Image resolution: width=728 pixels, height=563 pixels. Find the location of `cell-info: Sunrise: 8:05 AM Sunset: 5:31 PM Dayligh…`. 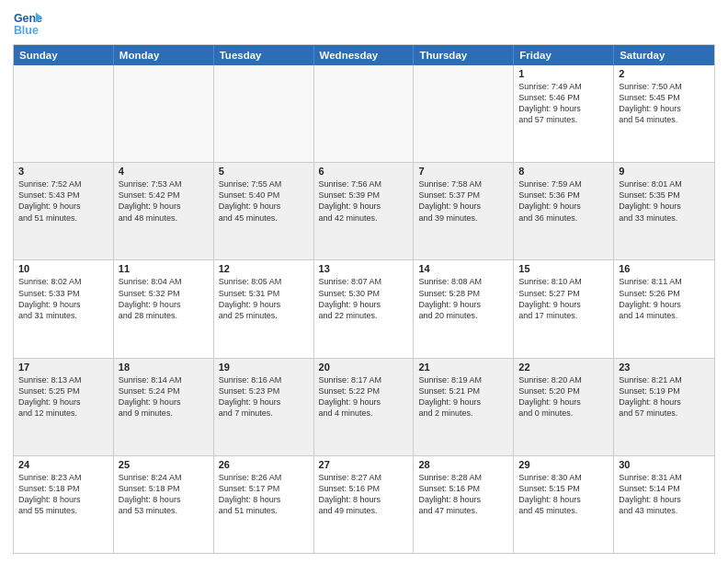

cell-info: Sunrise: 8:05 AM Sunset: 5:31 PM Dayligh… is located at coordinates (264, 298).